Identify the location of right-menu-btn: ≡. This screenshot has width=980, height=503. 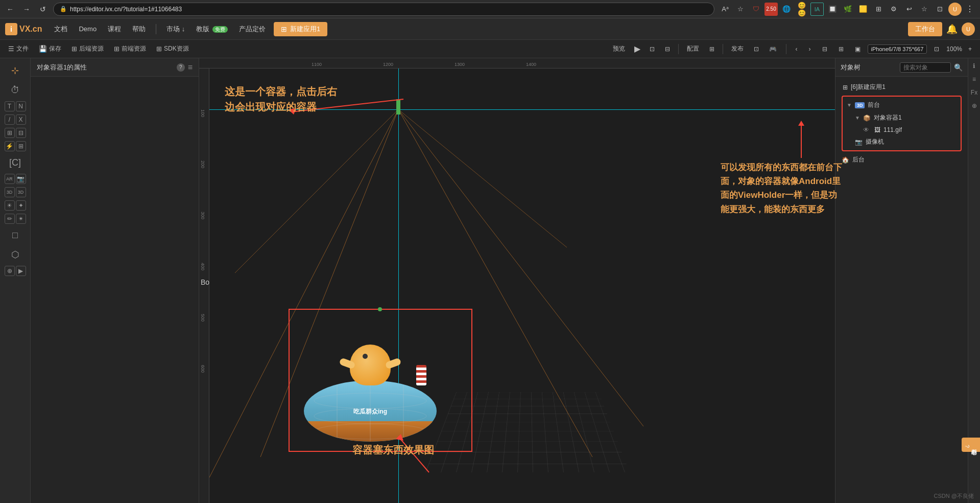
(974, 79).